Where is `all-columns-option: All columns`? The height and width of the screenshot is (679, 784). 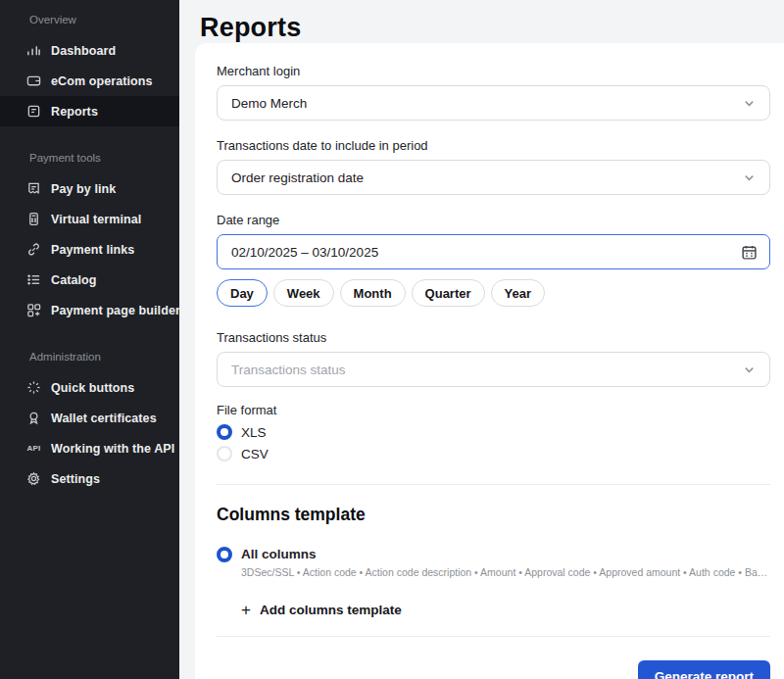 all-columns-option: All columns is located at coordinates (494, 555).